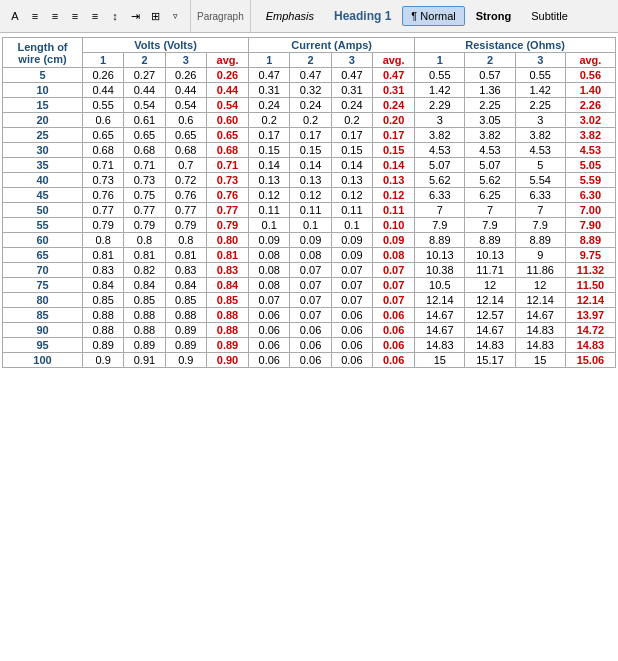  What do you see at coordinates (310, 256) in the screenshot?
I see `current-cell: 0.08` at bounding box center [310, 256].